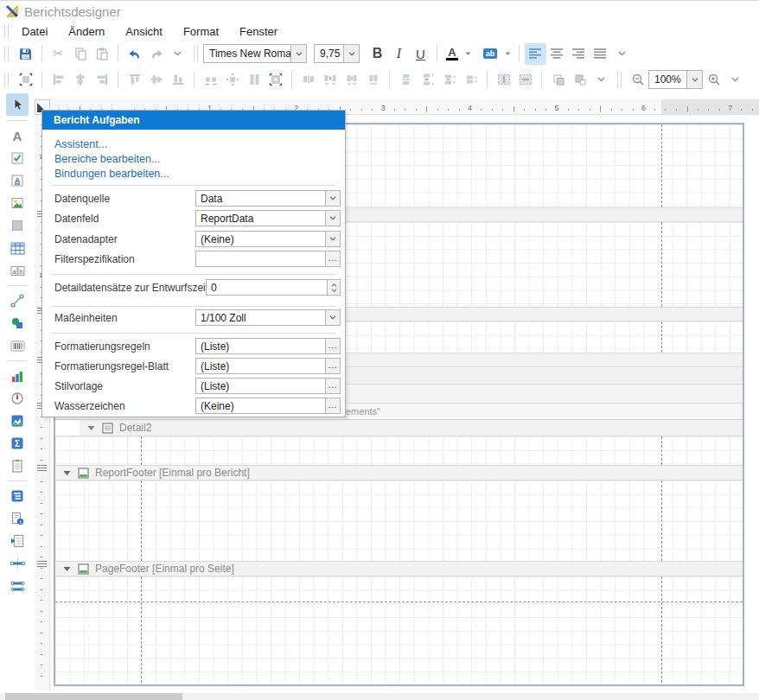  I want to click on align-right-edges-button, so click(102, 80).